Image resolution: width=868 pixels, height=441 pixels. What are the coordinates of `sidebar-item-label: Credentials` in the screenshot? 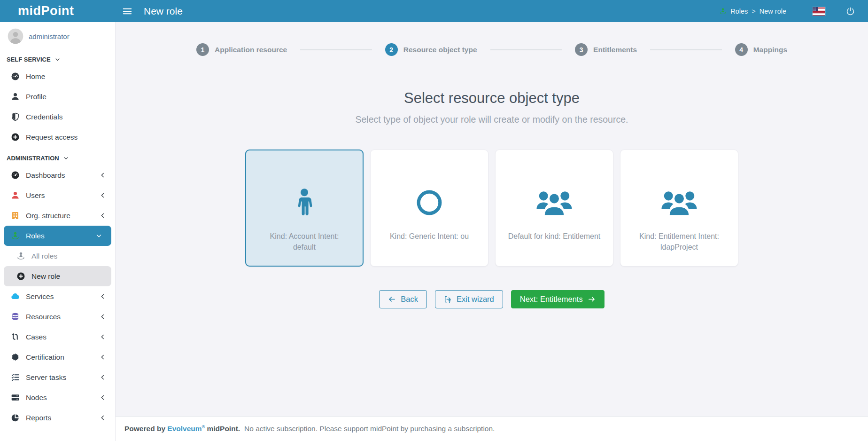 It's located at (44, 117).